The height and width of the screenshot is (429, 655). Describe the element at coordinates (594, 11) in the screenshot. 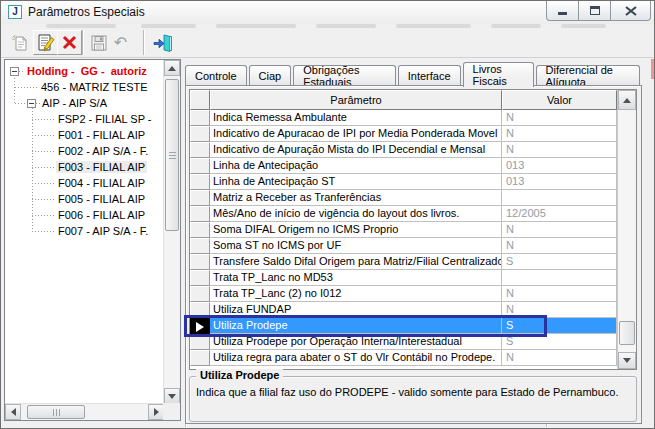

I see `restore-button` at that location.